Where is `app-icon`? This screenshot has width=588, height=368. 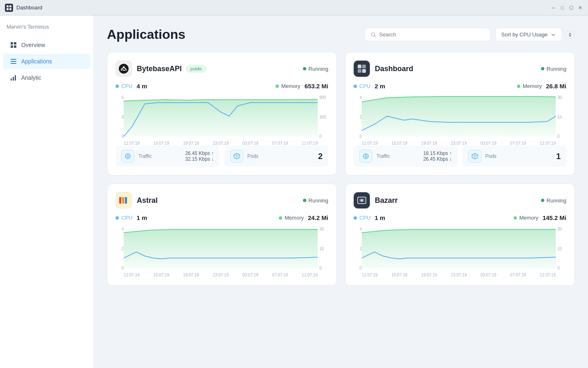 app-icon is located at coordinates (9, 8).